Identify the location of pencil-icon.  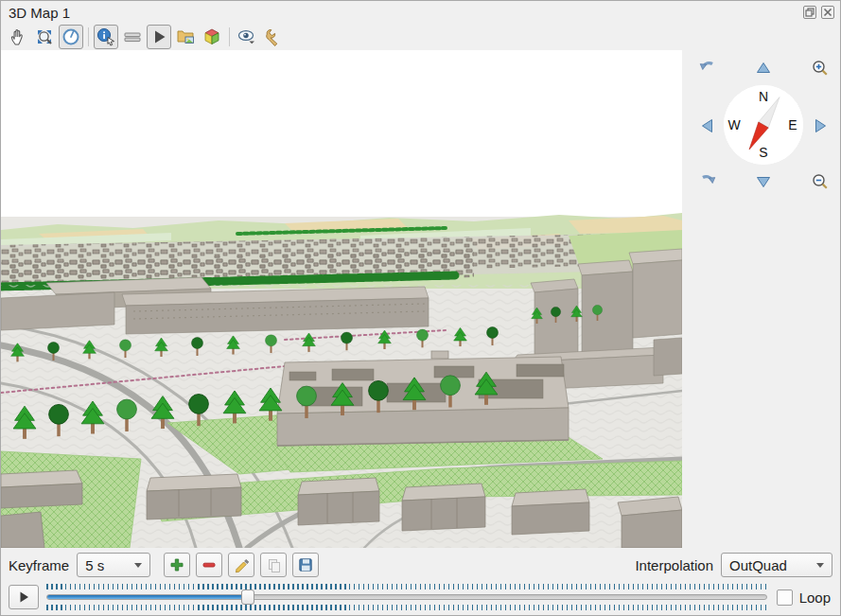
(241, 565).